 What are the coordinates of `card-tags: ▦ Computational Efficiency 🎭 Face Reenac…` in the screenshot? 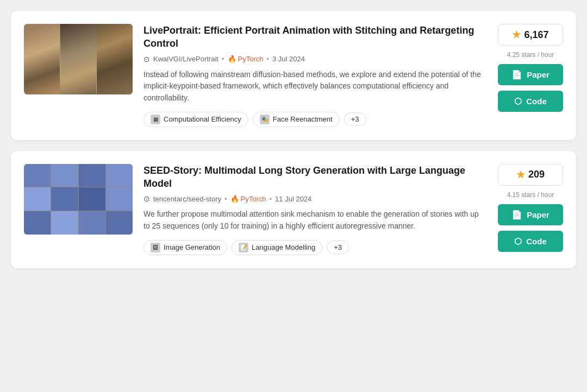 It's located at (315, 119).